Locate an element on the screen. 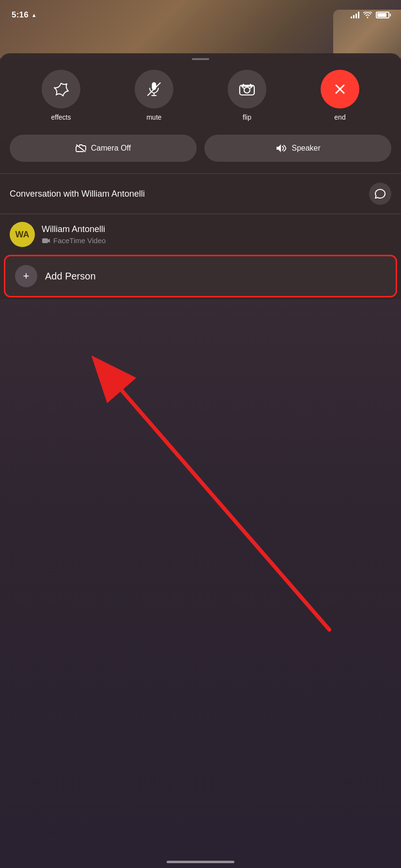  avatar-initials: WA is located at coordinates (22, 234).